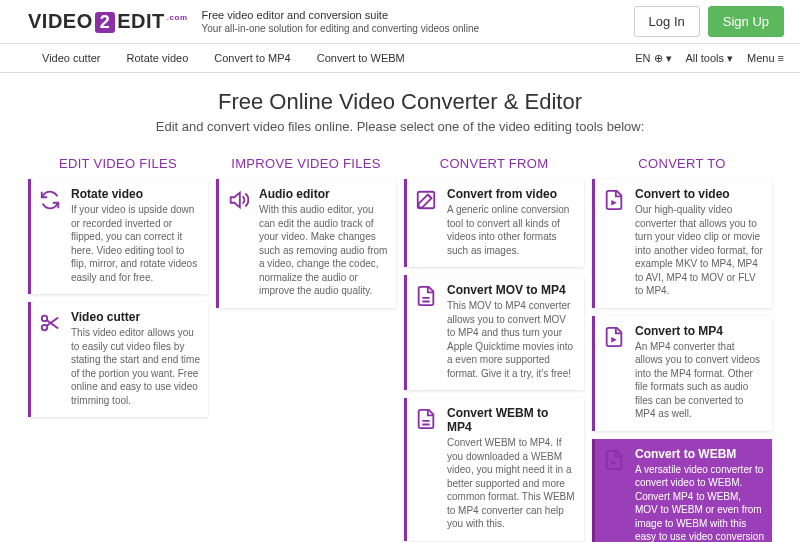  What do you see at coordinates (136, 194) in the screenshot?
I see `card-title: Rotate video` at bounding box center [136, 194].